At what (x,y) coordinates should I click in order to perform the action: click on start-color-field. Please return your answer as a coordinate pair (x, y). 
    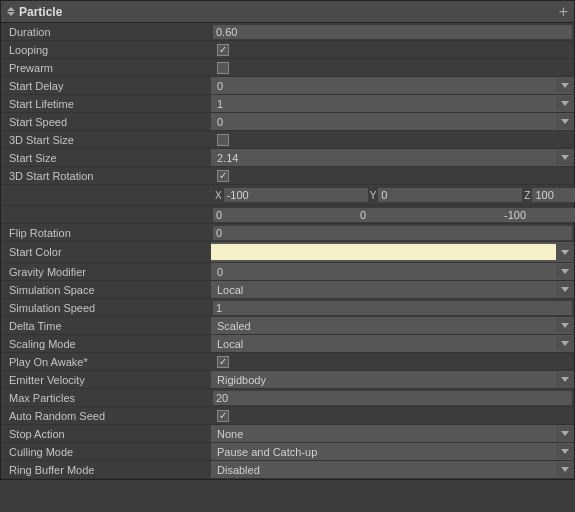
    Looking at the image, I should click on (384, 252).